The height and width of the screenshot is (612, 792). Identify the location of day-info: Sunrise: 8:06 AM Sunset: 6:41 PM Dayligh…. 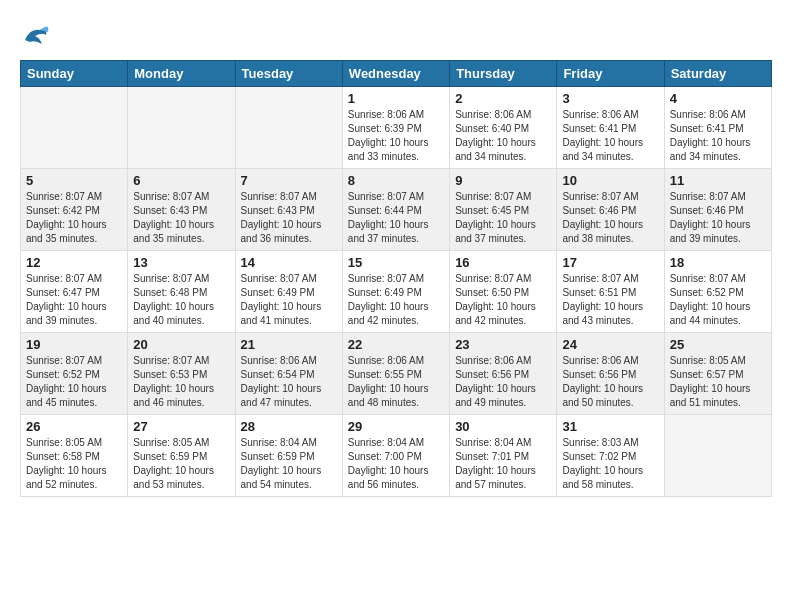
(610, 136).